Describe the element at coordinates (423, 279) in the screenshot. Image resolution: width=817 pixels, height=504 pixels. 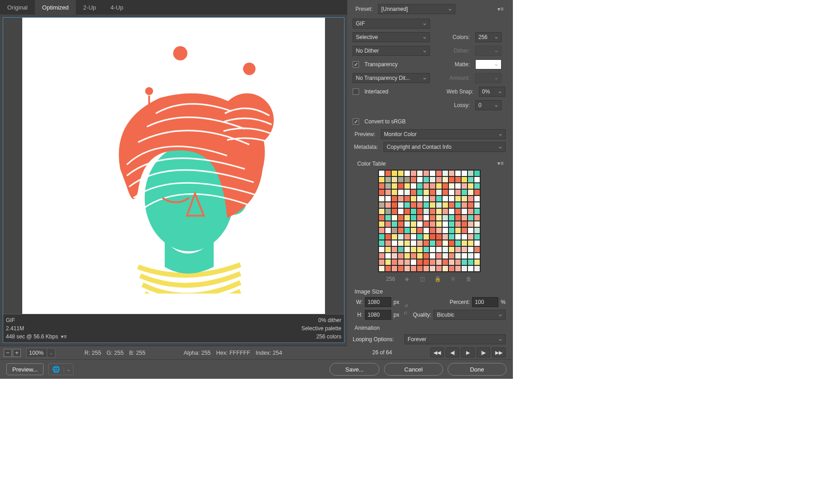
I see `map-transparent-icon: ◫` at that location.